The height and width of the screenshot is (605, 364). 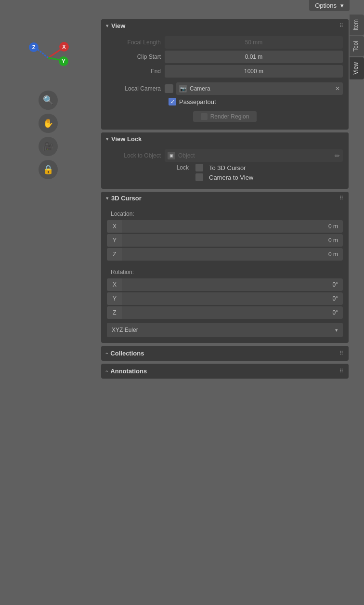 I want to click on location-z-row: Z 0 m, so click(x=225, y=254).